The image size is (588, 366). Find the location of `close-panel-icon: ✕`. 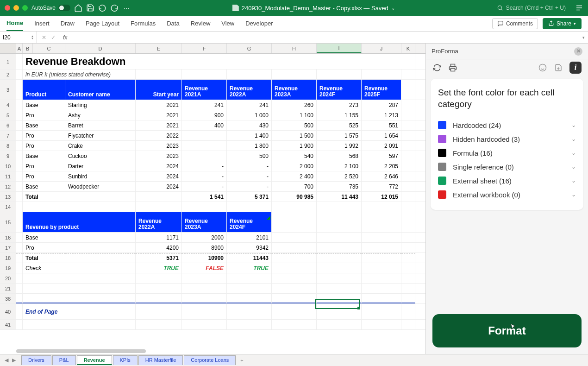

close-panel-icon: ✕ is located at coordinates (578, 51).